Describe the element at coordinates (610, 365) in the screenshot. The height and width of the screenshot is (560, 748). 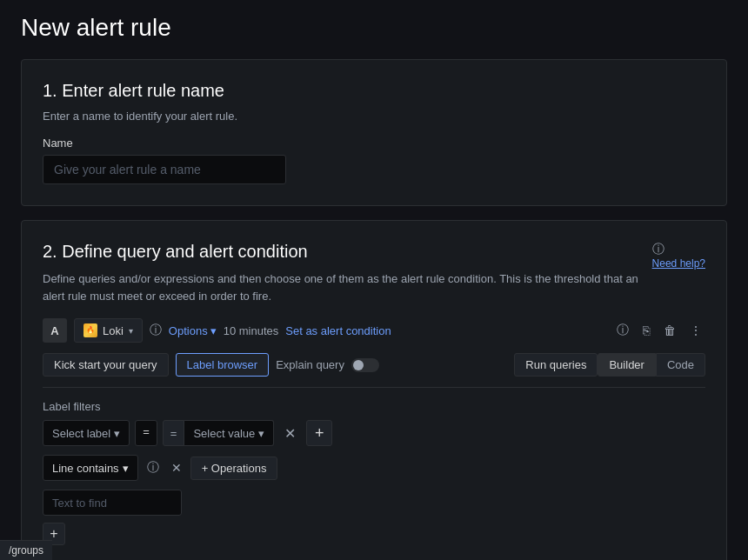
I see `action-bar-right: Run queries Builder Code` at that location.